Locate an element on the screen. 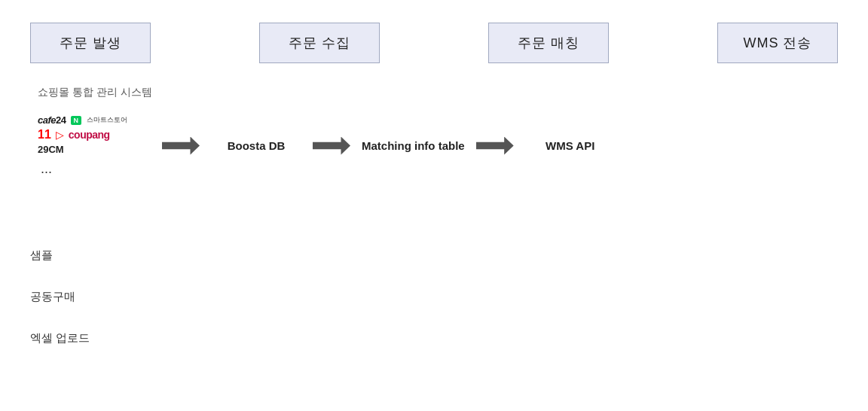 This screenshot has width=868, height=411. excel-upload-note: 엑셀 업로드 is located at coordinates (60, 339).